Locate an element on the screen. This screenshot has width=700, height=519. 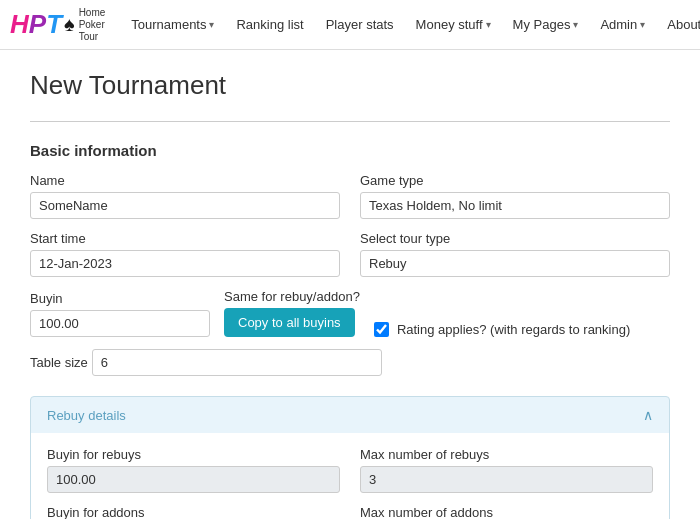
copy-to-all-buyins-button: Copy to all buyins is located at coordinates (290, 322).